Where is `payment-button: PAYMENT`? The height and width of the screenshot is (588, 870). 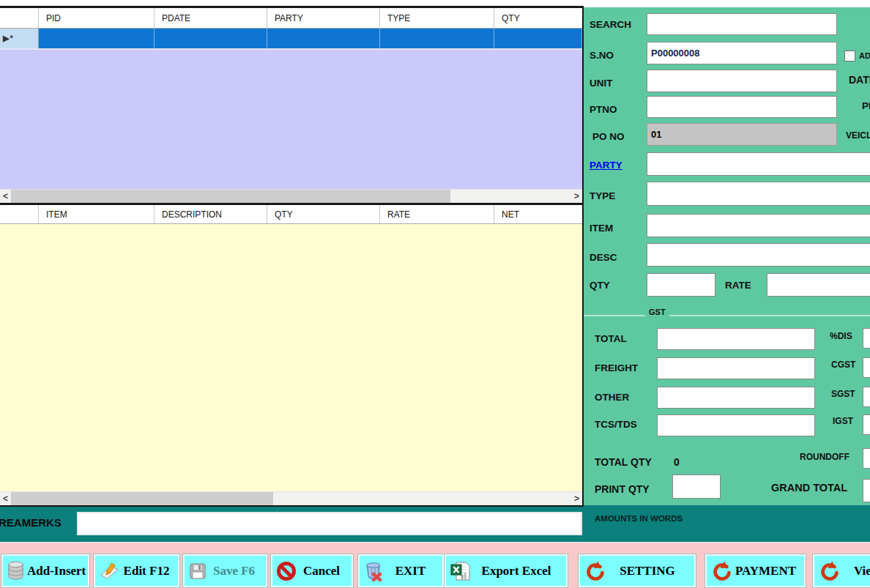 payment-button: PAYMENT is located at coordinates (756, 571).